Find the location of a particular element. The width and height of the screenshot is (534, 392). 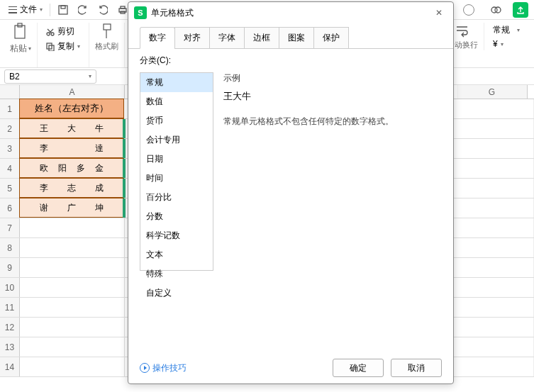

undo-icon is located at coordinates (83, 10).